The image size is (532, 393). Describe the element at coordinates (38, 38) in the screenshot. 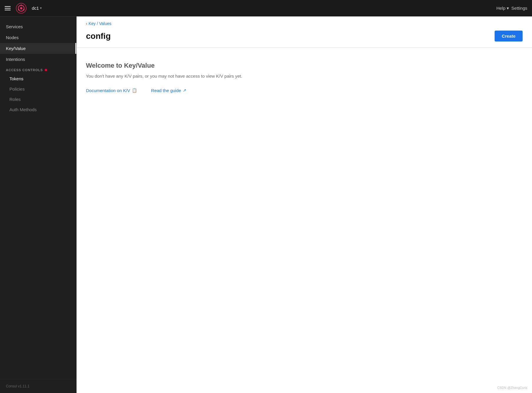

I see `sidebar-item-nodes: Nodes` at that location.